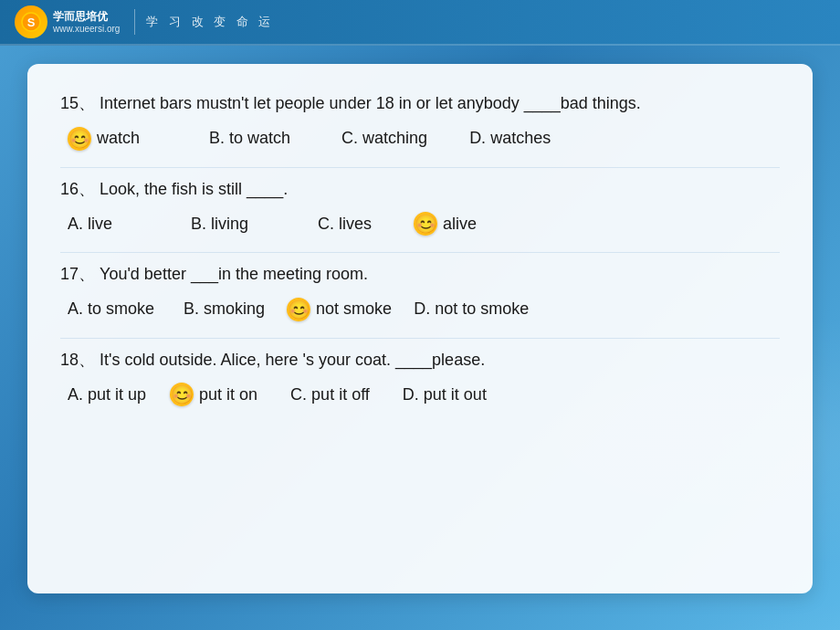  I want to click on q16-option-d: alive, so click(446, 224).